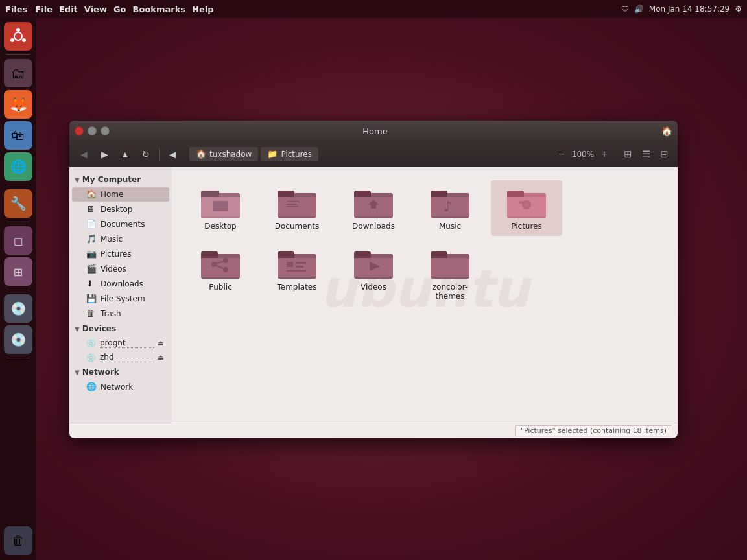 Image resolution: width=747 pixels, height=560 pixels. What do you see at coordinates (374, 274) in the screenshot?
I see `folder-item-videos: Videos` at bounding box center [374, 274].